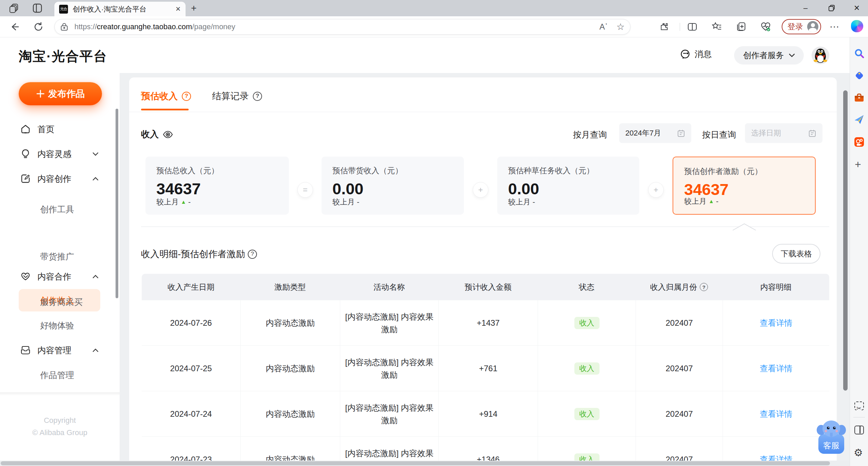 The width and height of the screenshot is (868, 466). What do you see at coordinates (37, 8) in the screenshot?
I see `tab-actions-icon` at bounding box center [37, 8].